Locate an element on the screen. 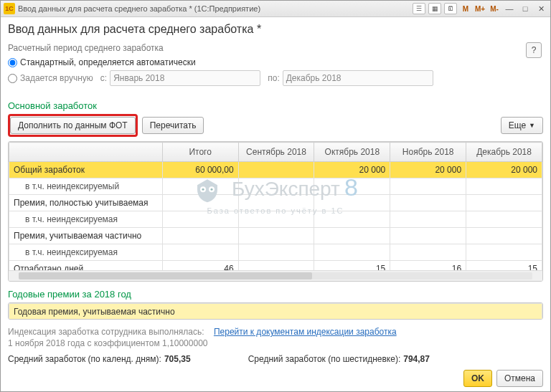  radio-manual-label: Задается вручную is located at coordinates (57, 78).